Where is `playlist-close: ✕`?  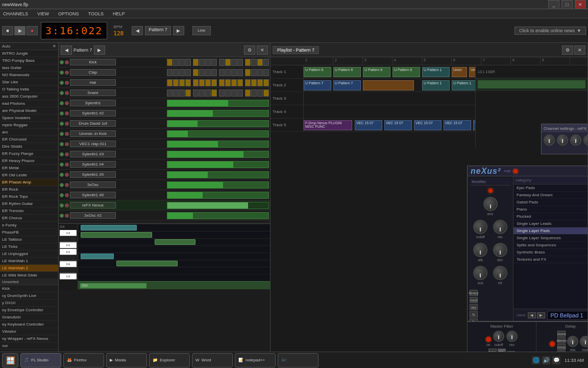
playlist-close: ✕ is located at coordinates (580, 50).